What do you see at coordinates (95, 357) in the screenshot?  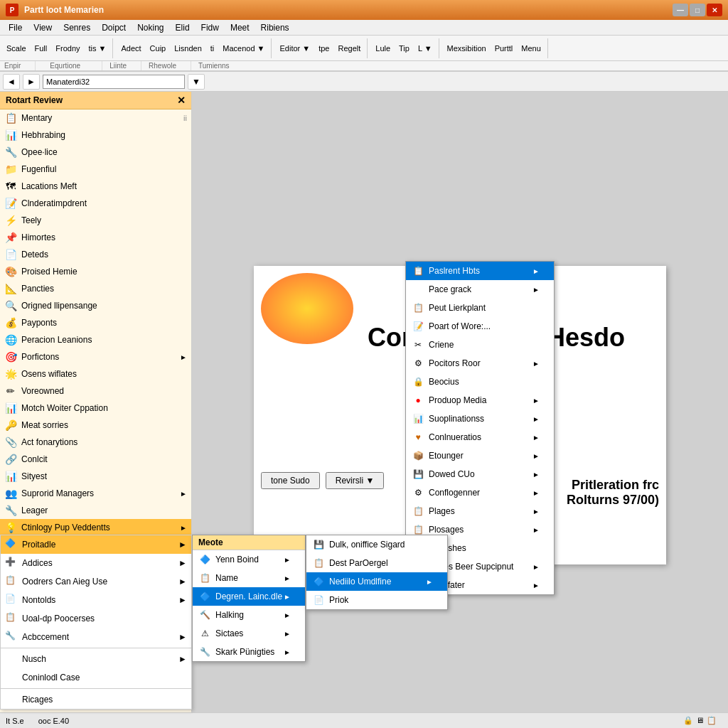 I see `sidebar-item-porfictons: 🎯 Porfictons ►` at bounding box center [95, 357].